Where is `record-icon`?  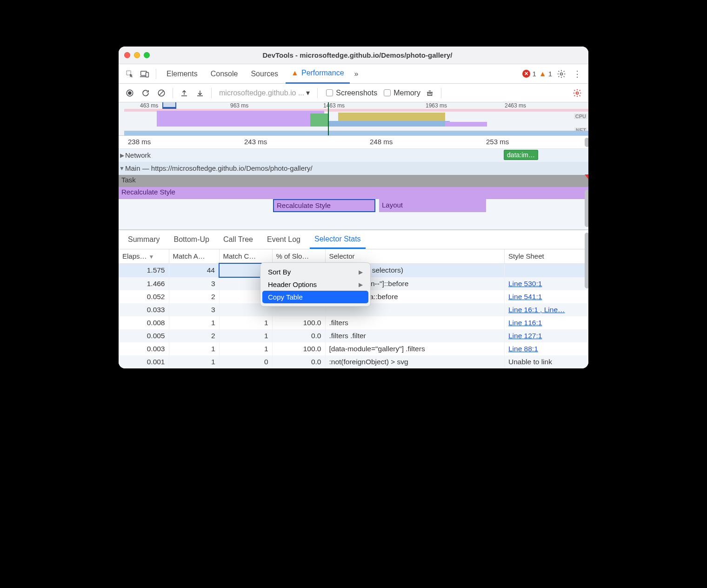
record-icon is located at coordinates (130, 93).